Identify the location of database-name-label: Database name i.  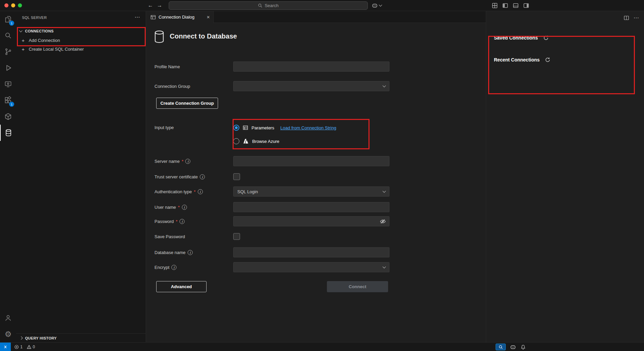
(174, 252).